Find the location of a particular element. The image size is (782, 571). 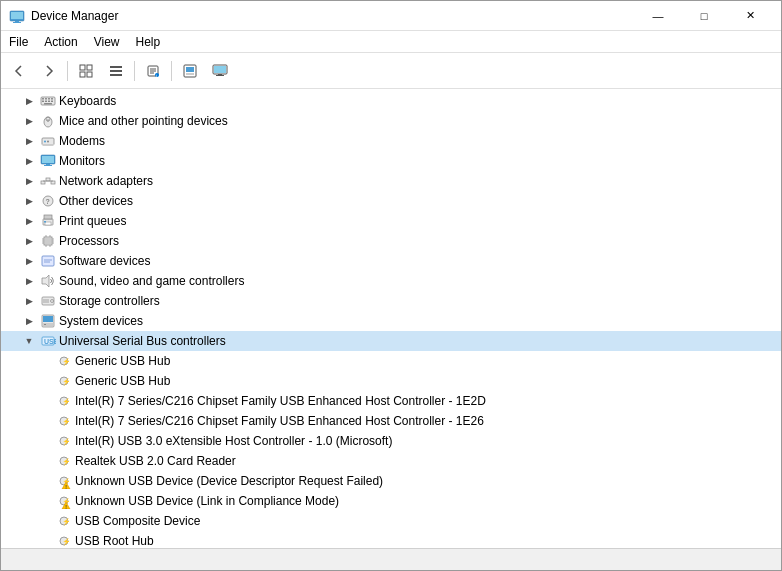

usb-hub1-label: Generic USB Hub is located at coordinates (122, 361).